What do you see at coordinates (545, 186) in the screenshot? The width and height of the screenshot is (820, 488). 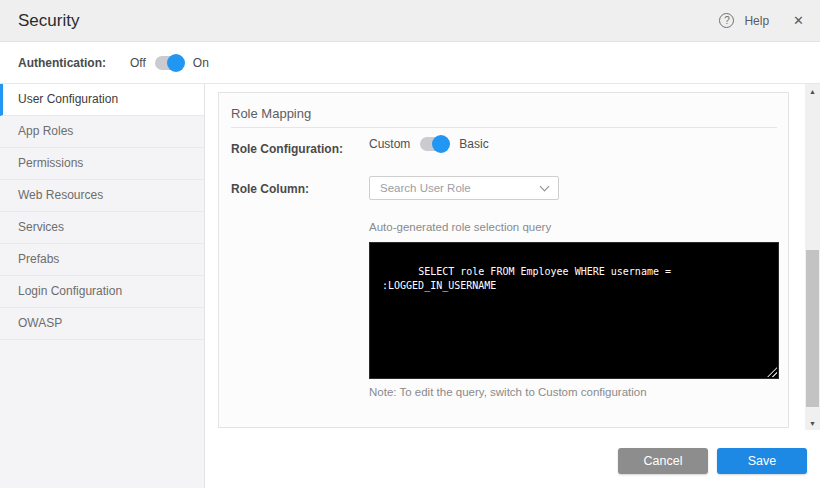 I see `chevron-down-icon` at bounding box center [545, 186].